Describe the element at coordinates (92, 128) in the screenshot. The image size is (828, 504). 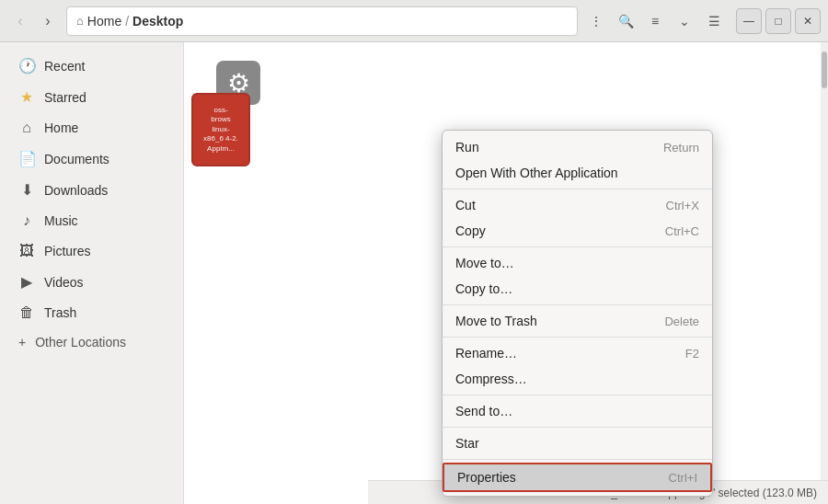
I see `sidebar-item-home: ⌂ Home` at that location.